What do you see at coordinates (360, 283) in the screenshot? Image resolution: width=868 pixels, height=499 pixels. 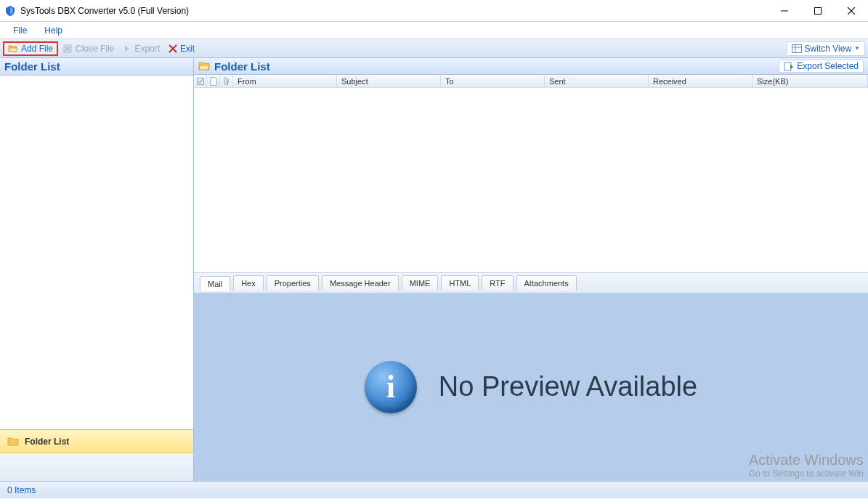 I see `tab-message-header: Message Header` at bounding box center [360, 283].